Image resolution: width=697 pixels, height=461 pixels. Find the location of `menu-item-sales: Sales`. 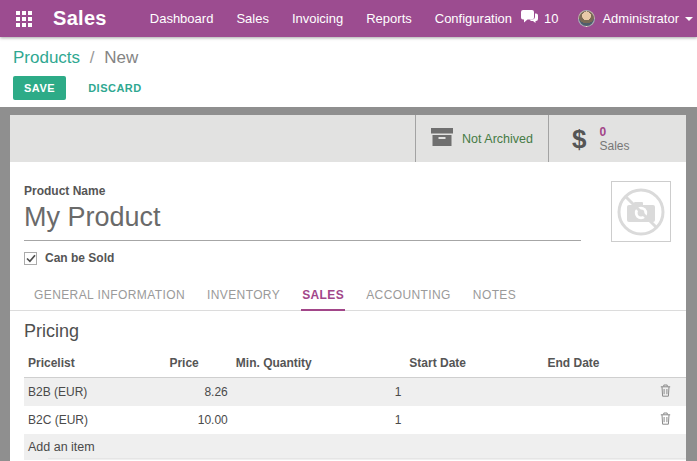

menu-item-sales: Sales is located at coordinates (252, 18).